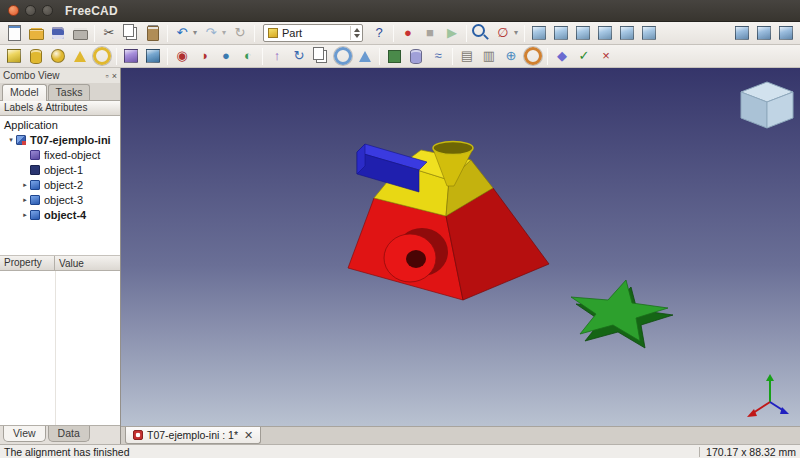 The height and width of the screenshot is (458, 800). What do you see at coordinates (299, 56) in the screenshot?
I see `part-revolve-icon: ↻` at bounding box center [299, 56].